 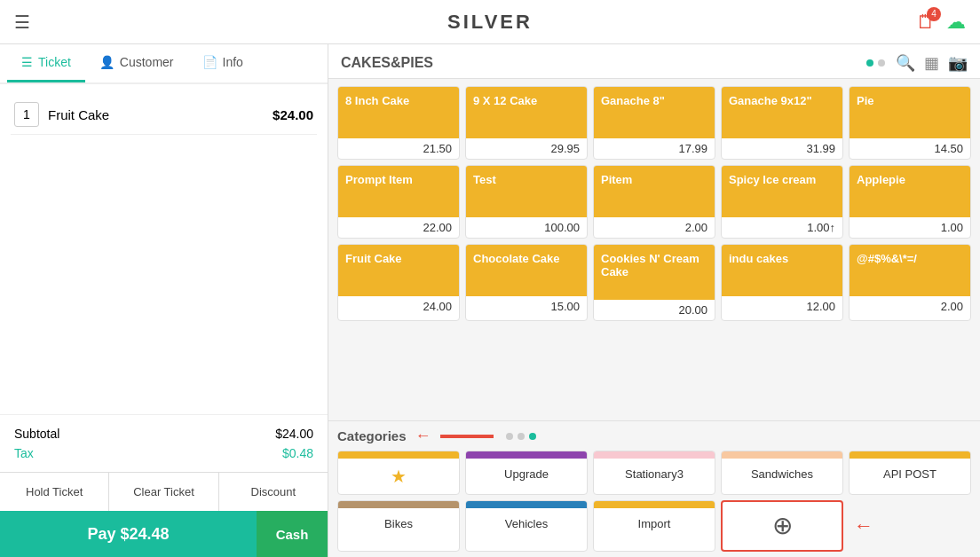 I want to click on product-name: 9 X 12 Cake, so click(x=526, y=113).